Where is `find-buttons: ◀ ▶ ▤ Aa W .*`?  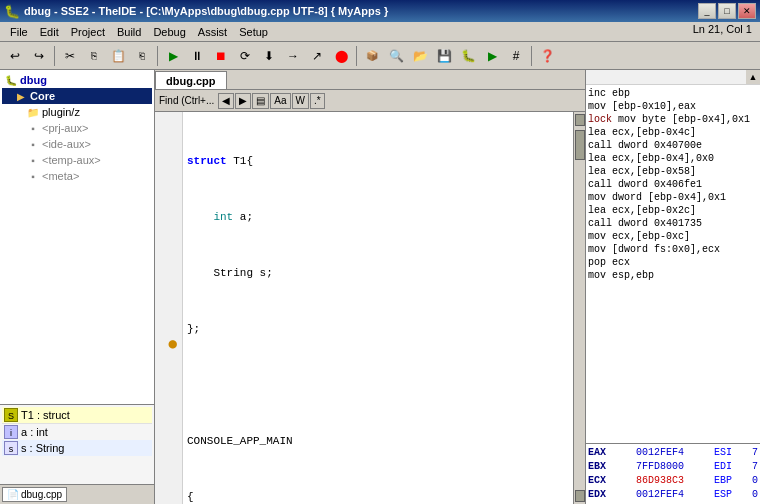 find-buttons: ◀ ▶ ▤ Aa W .* is located at coordinates (271, 101).